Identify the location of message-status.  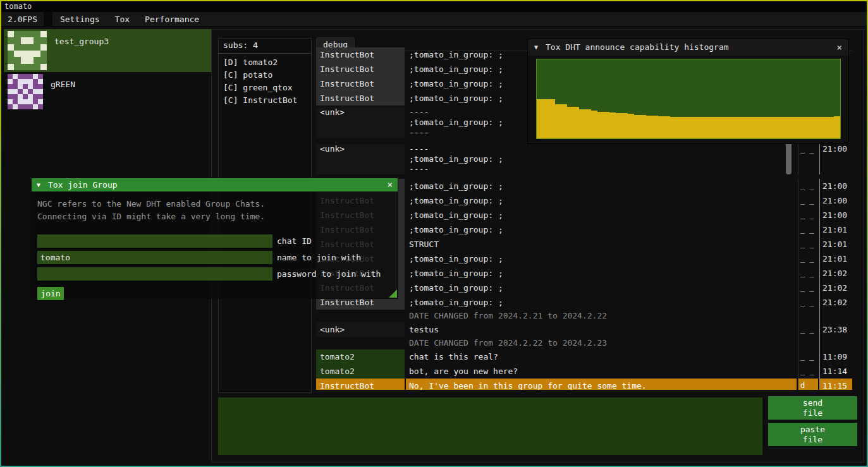
(808, 316).